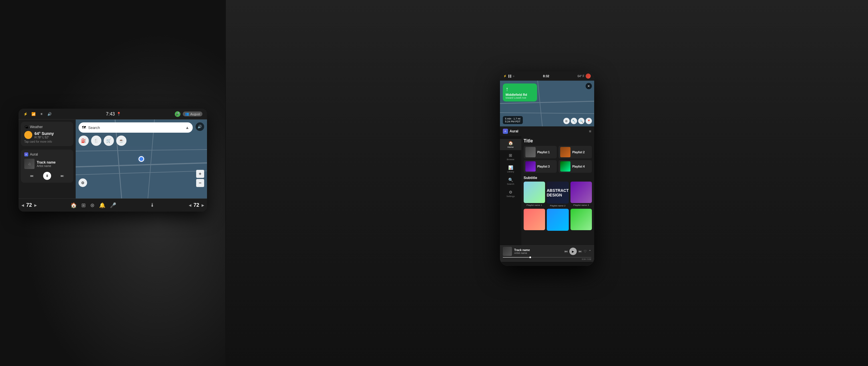  I want to click on playlist-item-1: Playlist 1, so click(540, 152).